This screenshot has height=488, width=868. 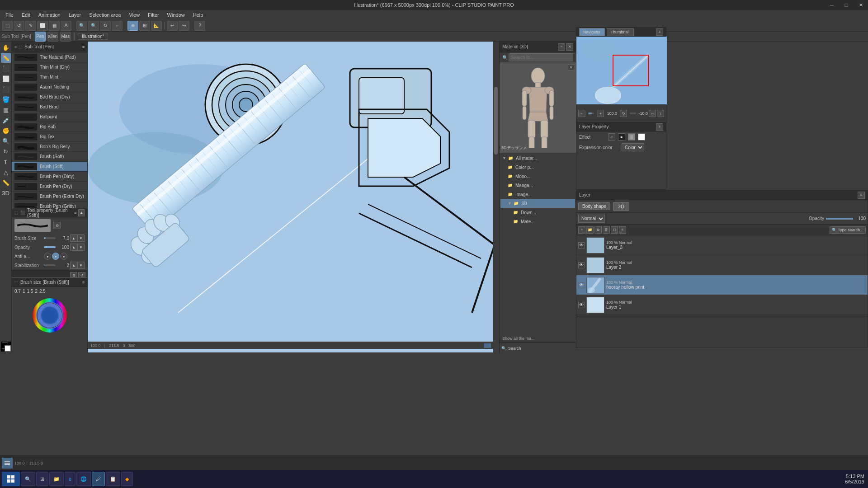 What do you see at coordinates (81, 238) in the screenshot?
I see `size-down: ▼` at bounding box center [81, 238].